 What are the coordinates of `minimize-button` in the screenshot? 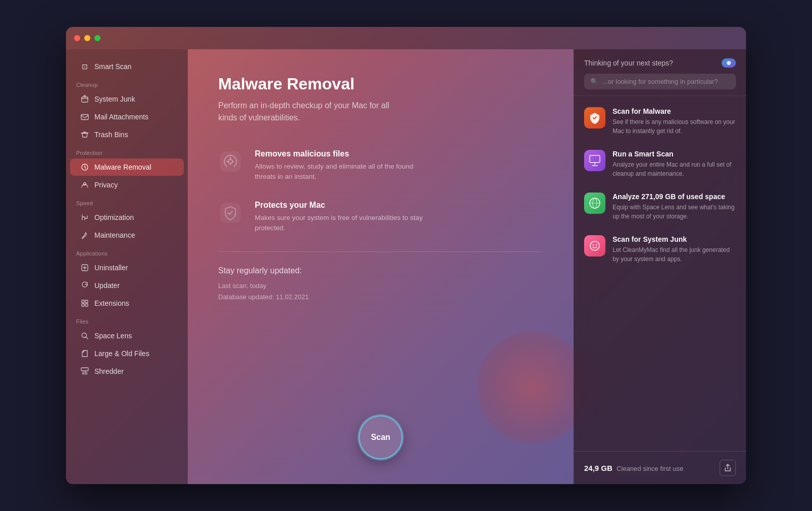 It's located at (87, 38).